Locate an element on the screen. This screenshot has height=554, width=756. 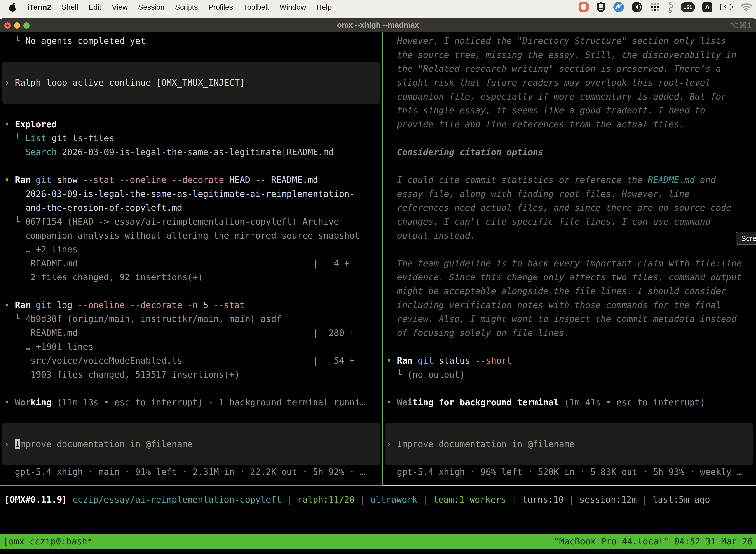
terminal-line: companion file, especially if more comme… is located at coordinates (571, 97).